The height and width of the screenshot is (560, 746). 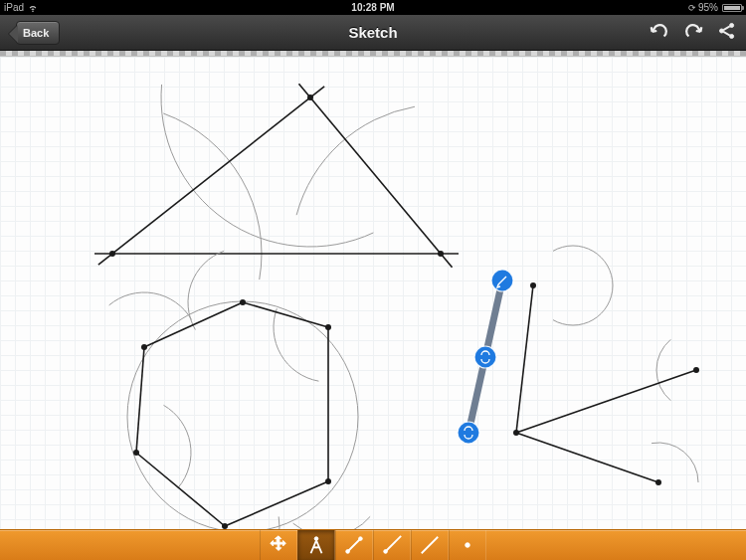 What do you see at coordinates (279, 545) in the screenshot?
I see `move-tool` at bounding box center [279, 545].